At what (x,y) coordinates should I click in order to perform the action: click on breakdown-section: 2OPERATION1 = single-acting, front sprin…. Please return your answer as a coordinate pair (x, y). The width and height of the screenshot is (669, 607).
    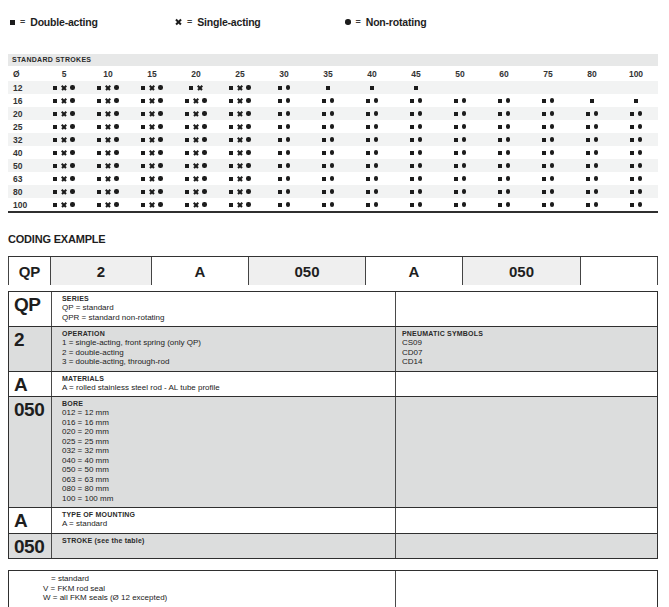
    Looking at the image, I should click on (333, 348).